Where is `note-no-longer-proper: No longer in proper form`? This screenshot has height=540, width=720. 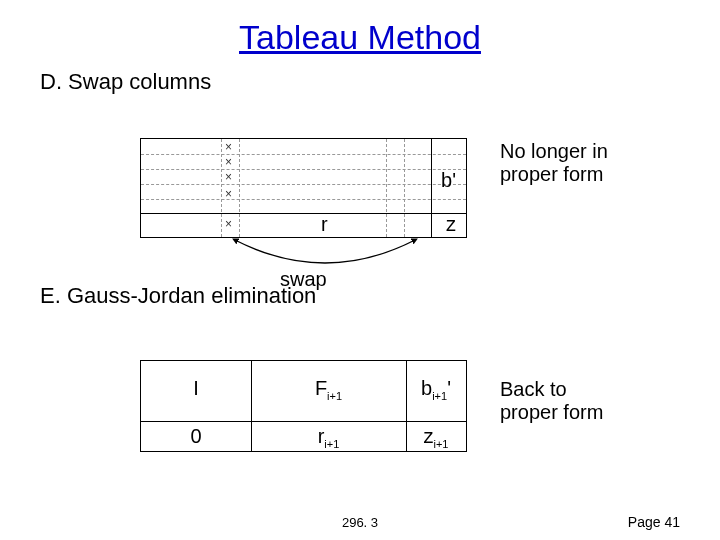 note-no-longer-proper: No longer in proper form is located at coordinates (554, 163).